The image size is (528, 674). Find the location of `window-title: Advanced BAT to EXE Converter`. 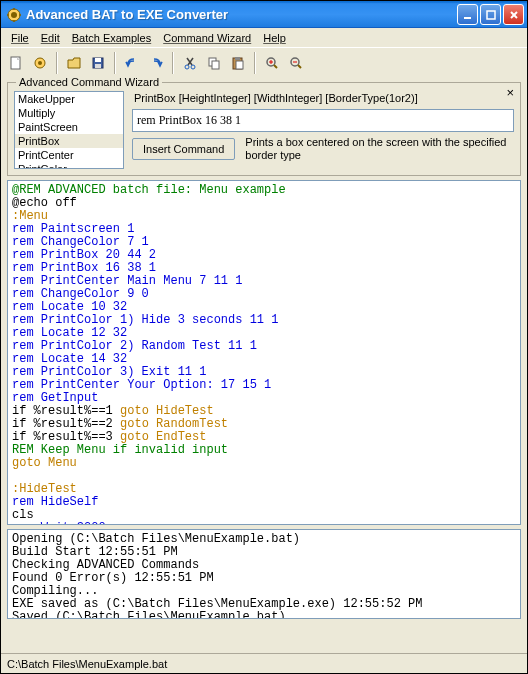

window-title: Advanced BAT to EXE Converter is located at coordinates (242, 14).